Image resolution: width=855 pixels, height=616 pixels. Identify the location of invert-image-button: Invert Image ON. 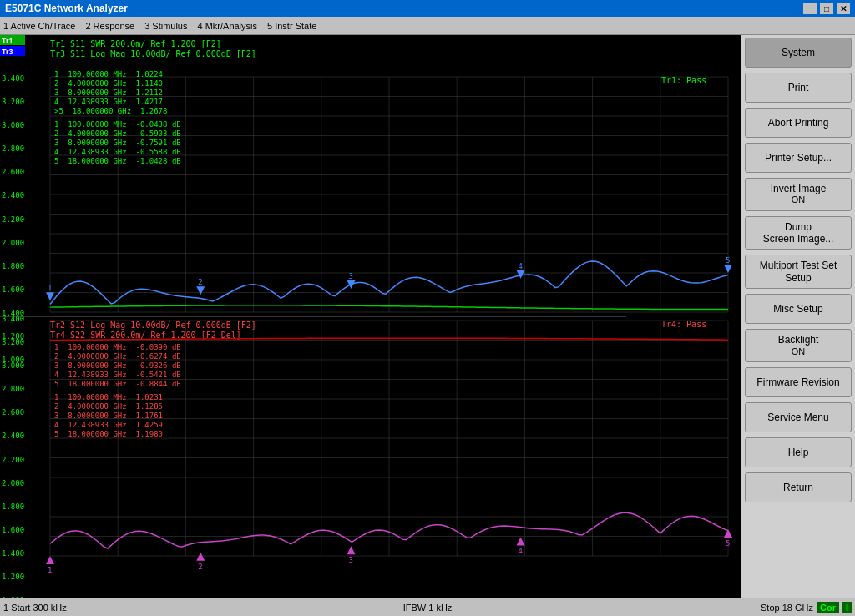
(798, 194).